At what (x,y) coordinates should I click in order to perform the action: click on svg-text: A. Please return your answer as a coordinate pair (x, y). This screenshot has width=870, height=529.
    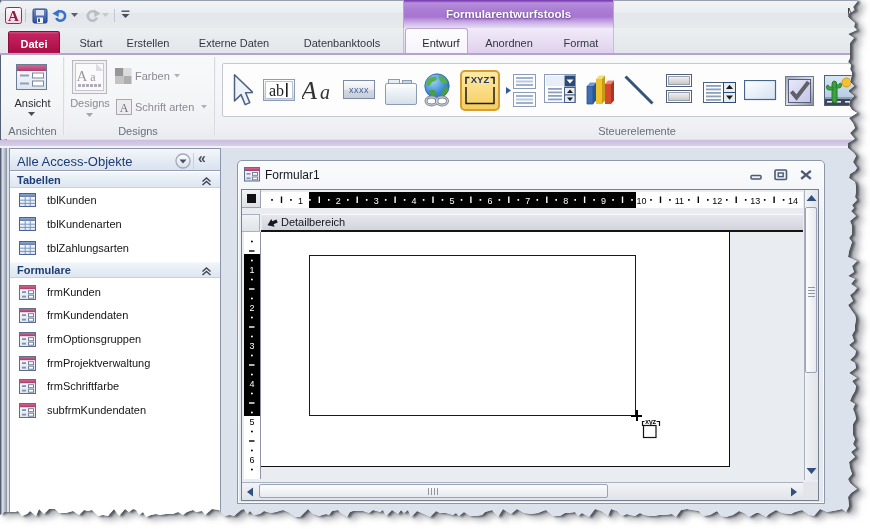
    Looking at the image, I should click on (310, 90).